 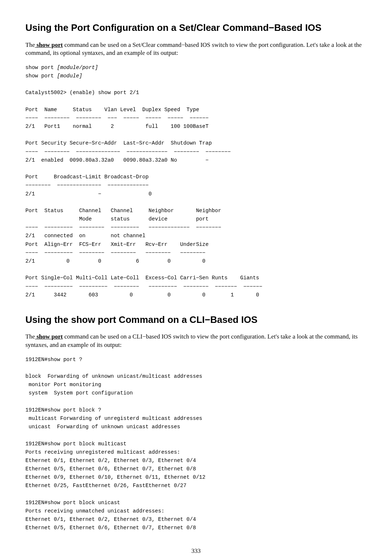 What do you see at coordinates (30, 336) in the screenshot?
I see `para2-text-before: The` at bounding box center [30, 336].